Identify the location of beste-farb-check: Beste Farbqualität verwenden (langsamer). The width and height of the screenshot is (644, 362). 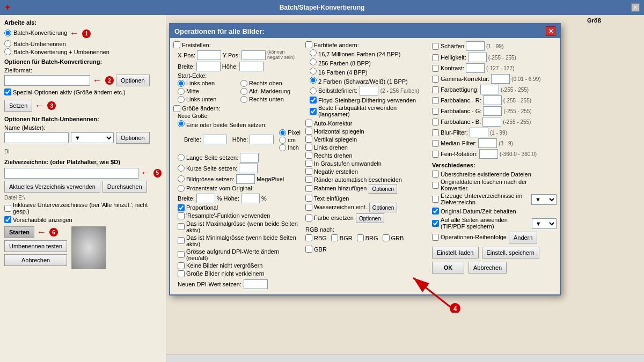
(369, 111).